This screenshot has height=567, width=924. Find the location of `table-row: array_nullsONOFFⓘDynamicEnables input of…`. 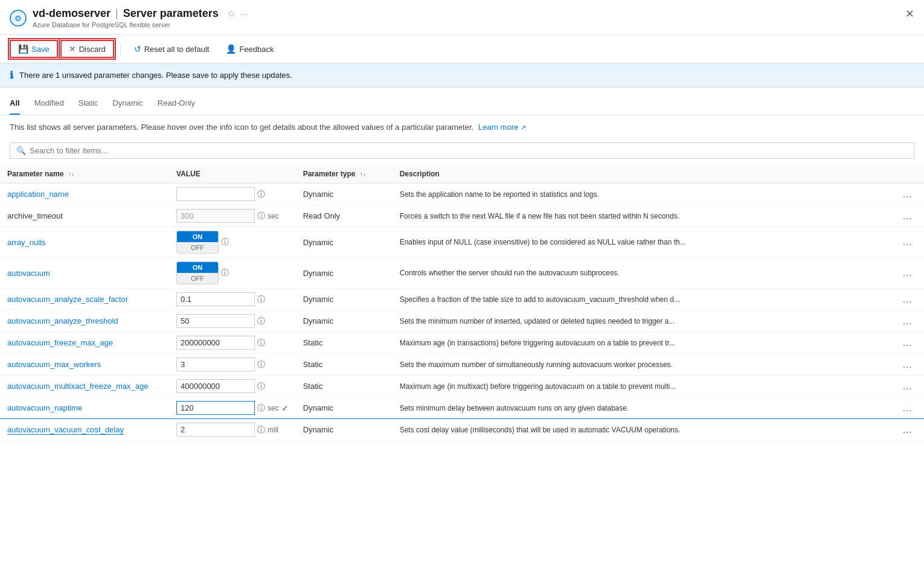

table-row: array_nullsONOFFⓘDynamicEnables input of… is located at coordinates (462, 243).